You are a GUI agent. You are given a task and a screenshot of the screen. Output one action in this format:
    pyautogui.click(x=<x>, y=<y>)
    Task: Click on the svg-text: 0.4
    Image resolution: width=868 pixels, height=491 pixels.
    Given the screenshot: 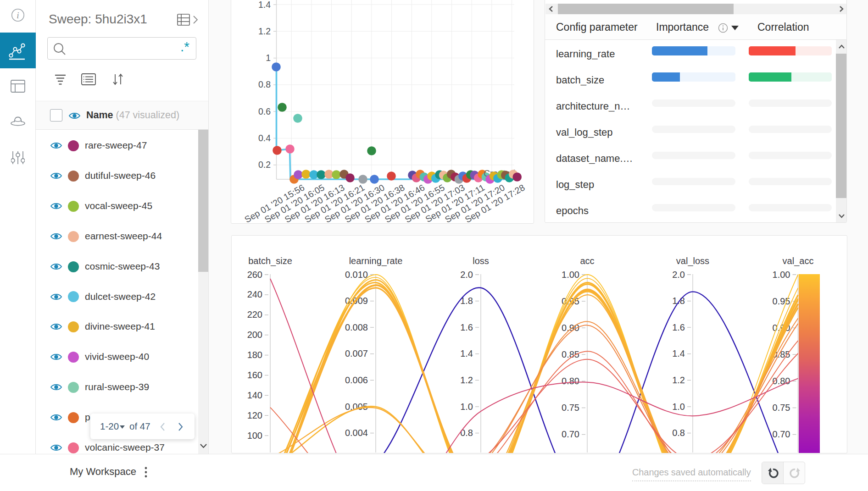 What is the action you would take?
    pyautogui.click(x=264, y=138)
    